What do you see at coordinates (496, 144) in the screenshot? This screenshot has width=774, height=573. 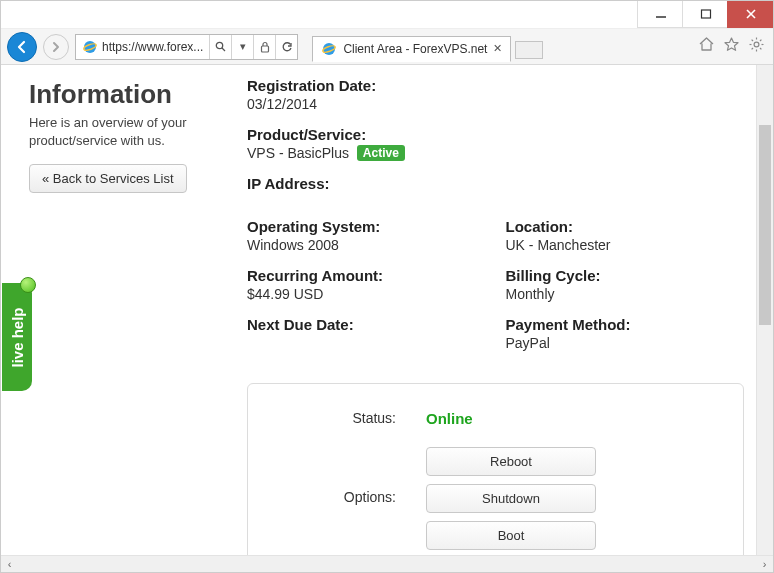 I see `field-product-service: Product/Service: VPS - BasicPlus Active` at bounding box center [496, 144].